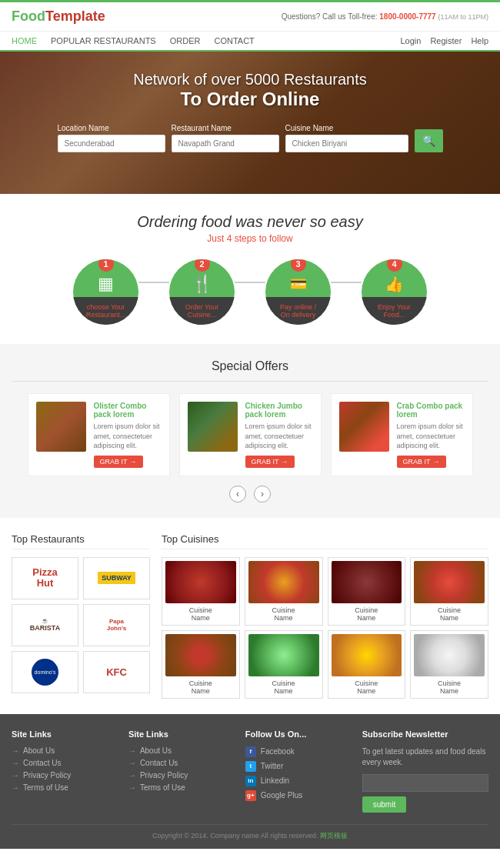  I want to click on cuisine-input, so click(347, 143).